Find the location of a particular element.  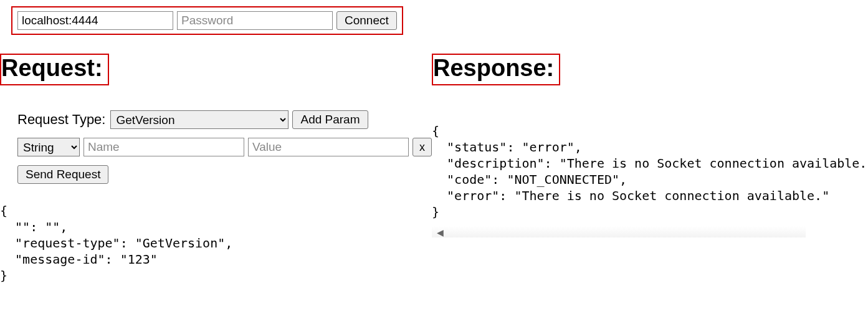

request-json-preview: { "": "", "request-type": "GetVersion", … is located at coordinates (216, 243).